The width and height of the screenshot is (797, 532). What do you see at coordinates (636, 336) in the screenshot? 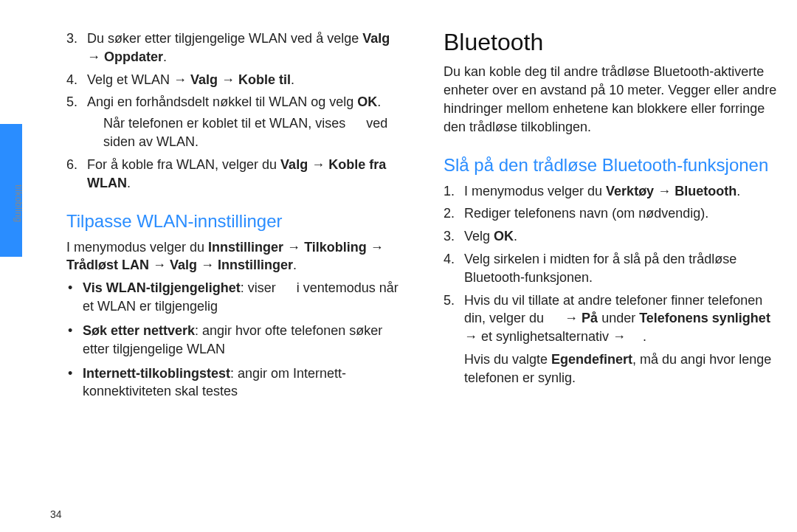
I see `confirm-icon` at bounding box center [636, 336].